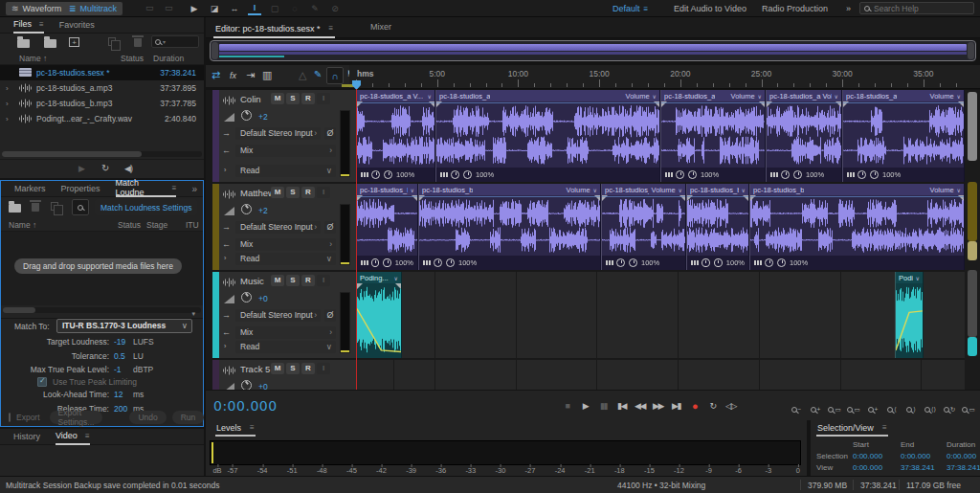 Image resolution: width=980 pixels, height=493 pixels. Describe the element at coordinates (255, 370) in the screenshot. I see `track-name: Track 5` at that location.